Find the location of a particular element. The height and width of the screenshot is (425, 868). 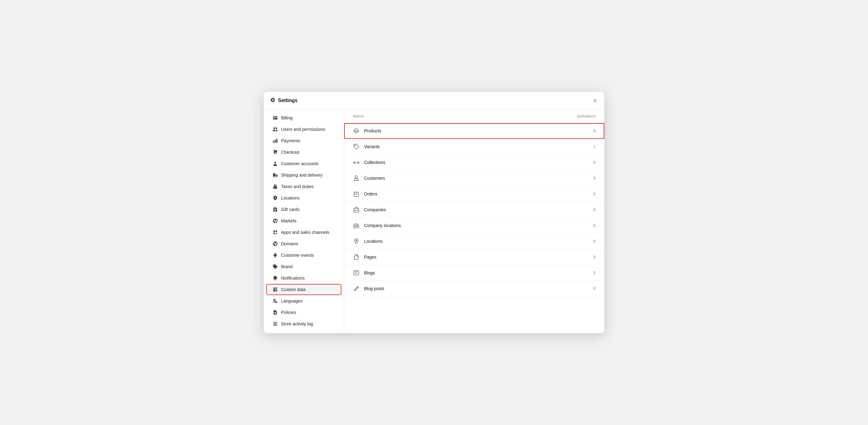

table-row-blog-posts: Blog posts 0 is located at coordinates (474, 289).